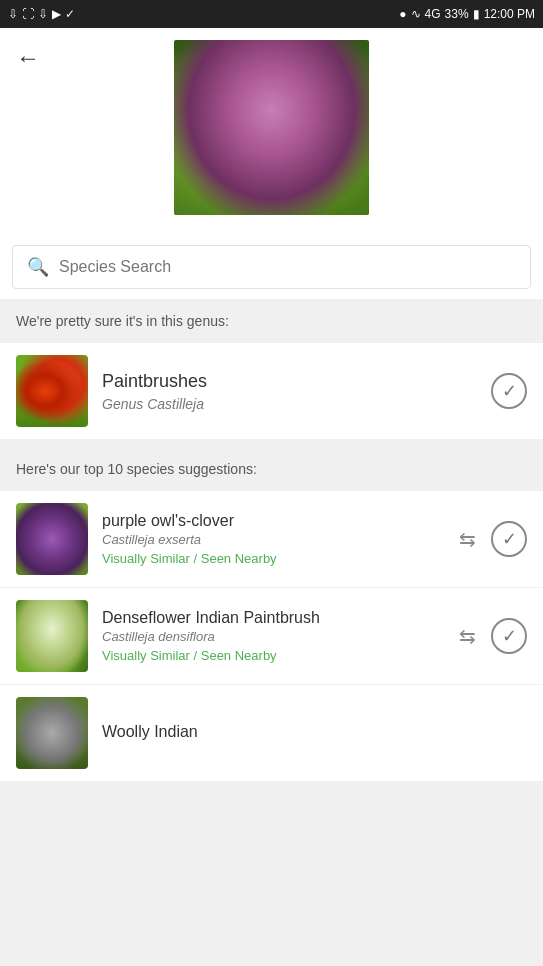 This screenshot has width=543, height=966. What do you see at coordinates (510, 14) in the screenshot?
I see `time-display: 12:00 PM` at bounding box center [510, 14].